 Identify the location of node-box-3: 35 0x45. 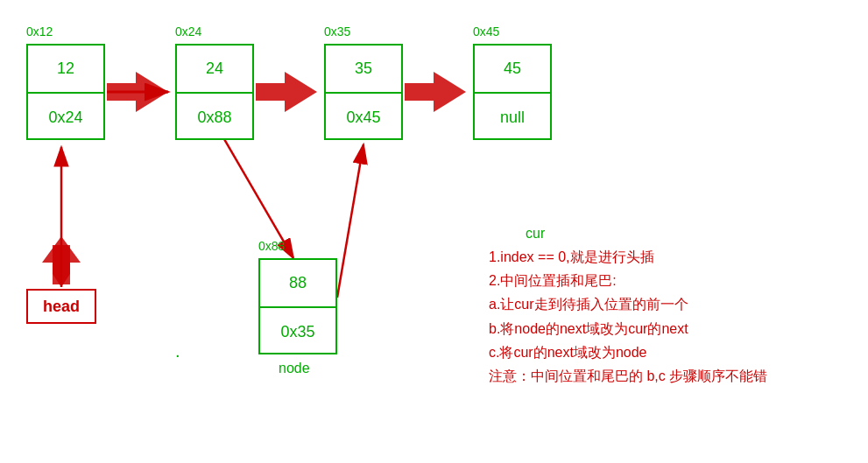
(363, 92).